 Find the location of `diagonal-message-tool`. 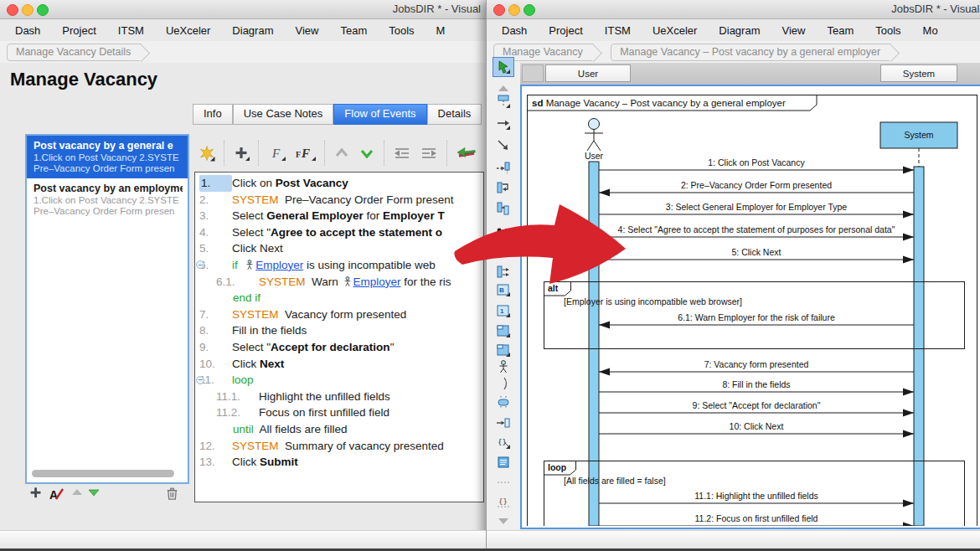

diagonal-message-tool is located at coordinates (503, 145).